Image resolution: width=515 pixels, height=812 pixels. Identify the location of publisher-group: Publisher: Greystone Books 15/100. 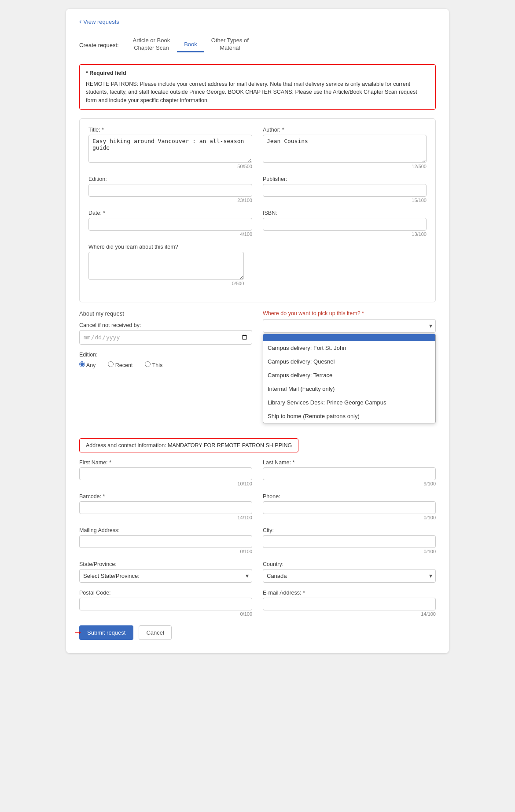
(345, 189).